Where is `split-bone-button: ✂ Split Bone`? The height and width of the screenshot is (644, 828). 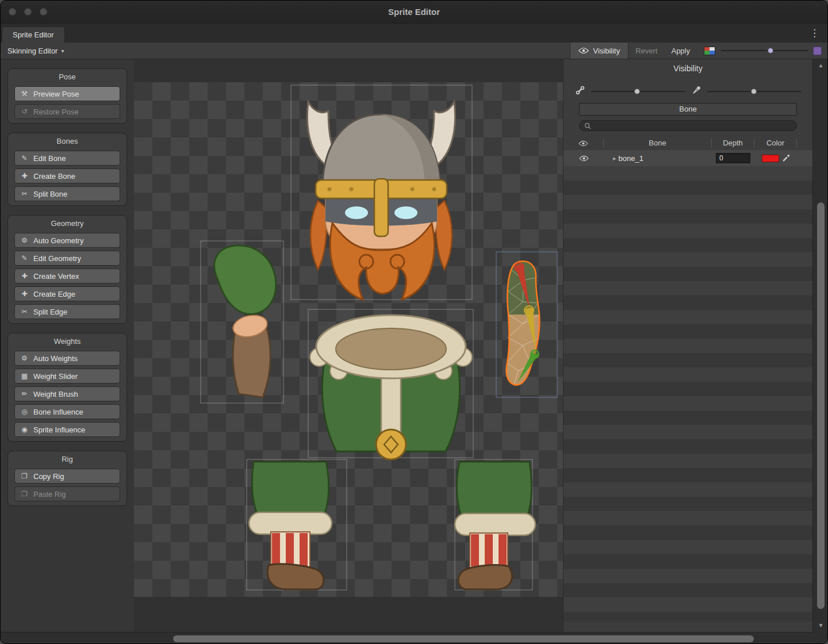 split-bone-button: ✂ Split Bone is located at coordinates (67, 194).